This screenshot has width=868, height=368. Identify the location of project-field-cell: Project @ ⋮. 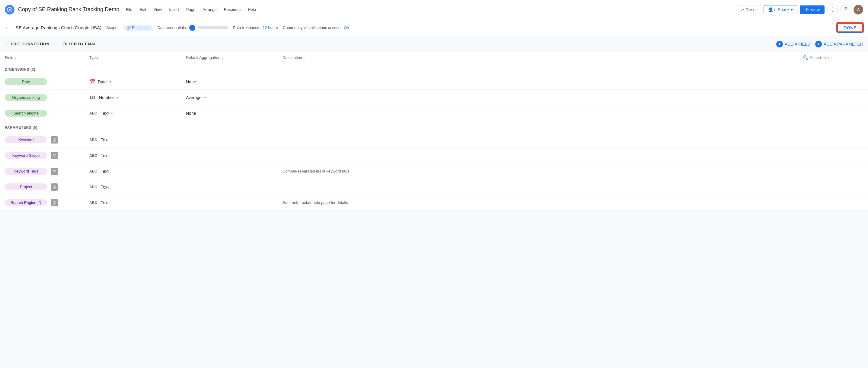
(47, 187).